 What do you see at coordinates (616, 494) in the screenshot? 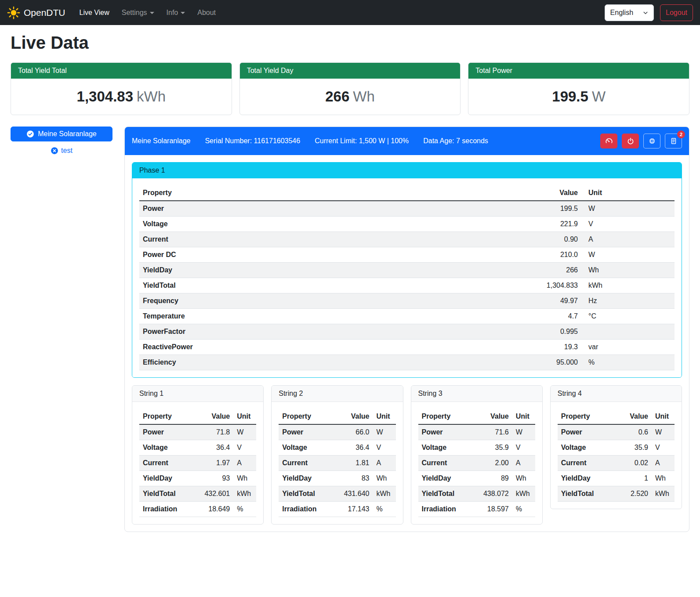
I see `table-row: YieldTotal 2.520 kWh` at bounding box center [616, 494].